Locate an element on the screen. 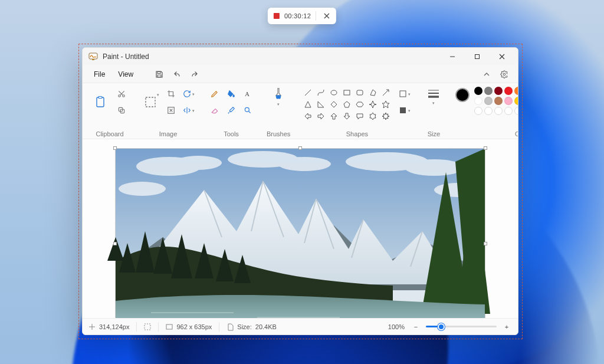 The width and height of the screenshot is (604, 364). magnifier-tool is located at coordinates (248, 110).